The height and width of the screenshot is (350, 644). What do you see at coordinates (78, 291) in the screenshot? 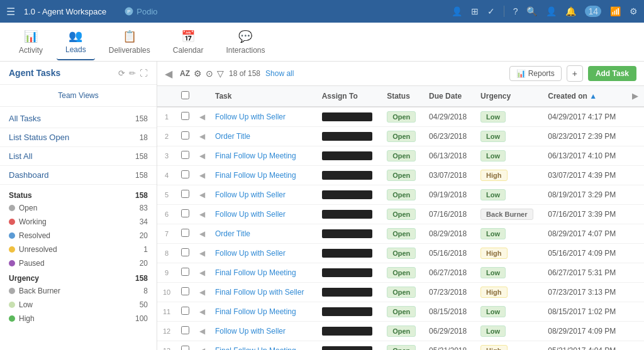
I see `sidebar-urgency-item: Back Burner8` at bounding box center [78, 291].